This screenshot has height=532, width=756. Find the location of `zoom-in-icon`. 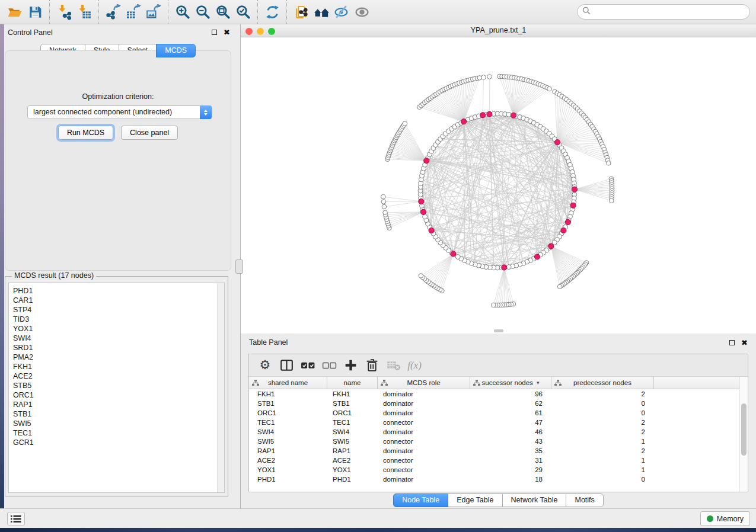

zoom-in-icon is located at coordinates (183, 12).